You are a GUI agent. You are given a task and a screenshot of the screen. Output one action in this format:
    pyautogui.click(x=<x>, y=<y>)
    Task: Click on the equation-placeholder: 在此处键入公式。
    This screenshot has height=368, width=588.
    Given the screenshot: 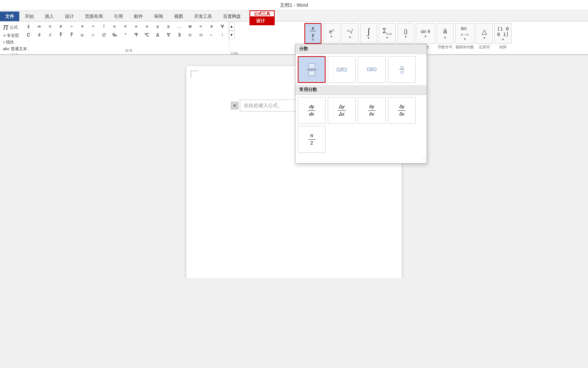 What is the action you would take?
    pyautogui.click(x=263, y=106)
    